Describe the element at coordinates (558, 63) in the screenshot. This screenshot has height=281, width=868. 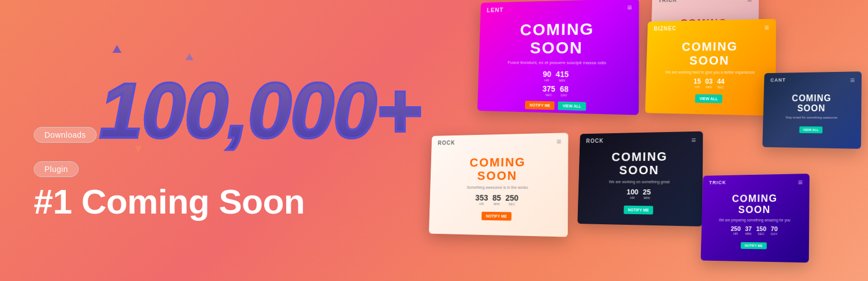
I see `card-magenta-subtitle: Fusce tincidunt, ex et posuere suscipit …` at that location.